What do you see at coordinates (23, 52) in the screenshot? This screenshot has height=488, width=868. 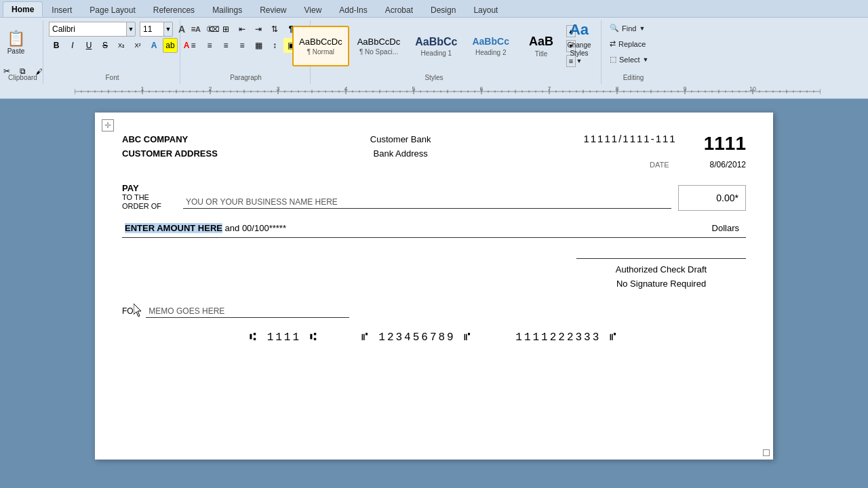 I see `clipboard-group: 📋 Paste ✂ ⧉ 🖌 Clipboard` at bounding box center [23, 52].